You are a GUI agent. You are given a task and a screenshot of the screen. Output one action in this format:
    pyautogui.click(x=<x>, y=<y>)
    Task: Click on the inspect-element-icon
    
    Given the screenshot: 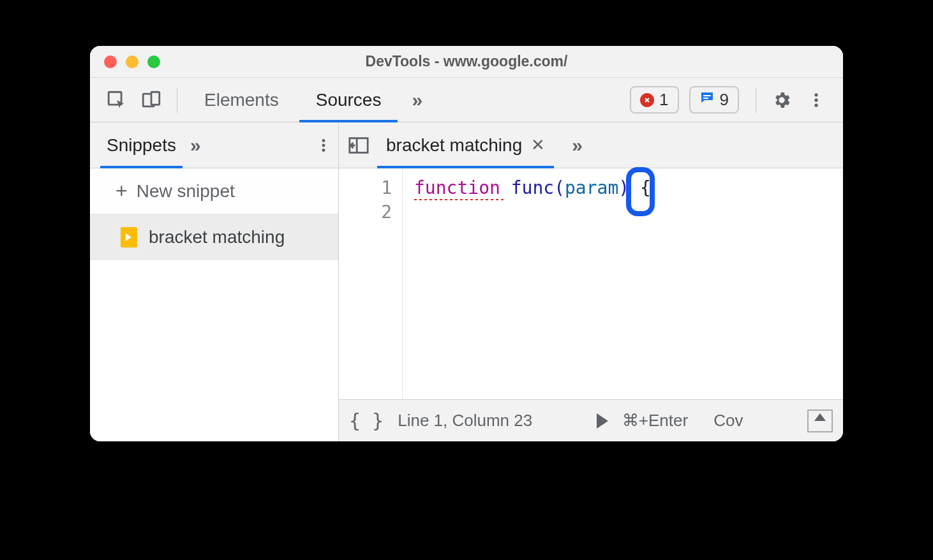 What is the action you would take?
    pyautogui.click(x=117, y=100)
    